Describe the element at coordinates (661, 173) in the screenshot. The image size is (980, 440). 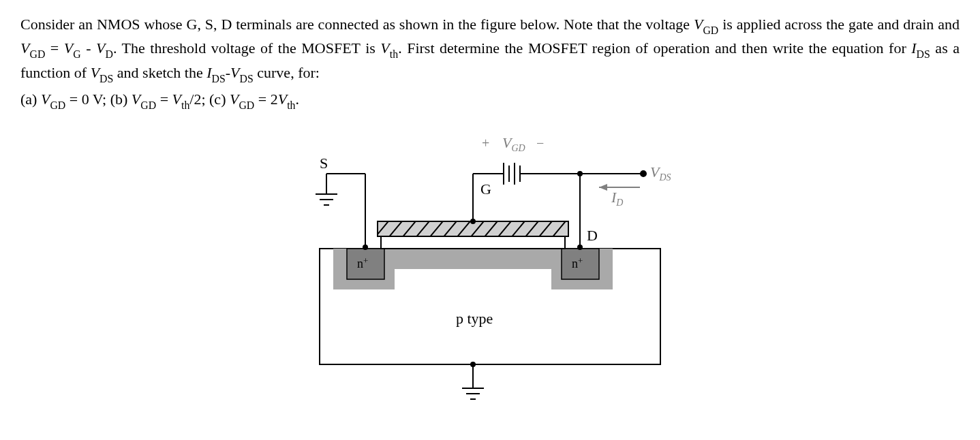
I see `label-VDS: VDS` at that location.